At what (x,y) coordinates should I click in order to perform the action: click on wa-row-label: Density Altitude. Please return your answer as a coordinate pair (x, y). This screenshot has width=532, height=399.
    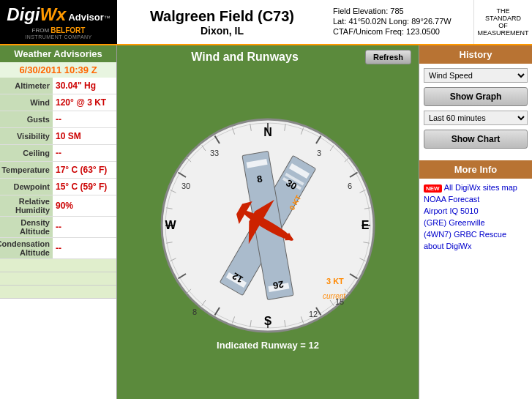
    Looking at the image, I should click on (26, 227).